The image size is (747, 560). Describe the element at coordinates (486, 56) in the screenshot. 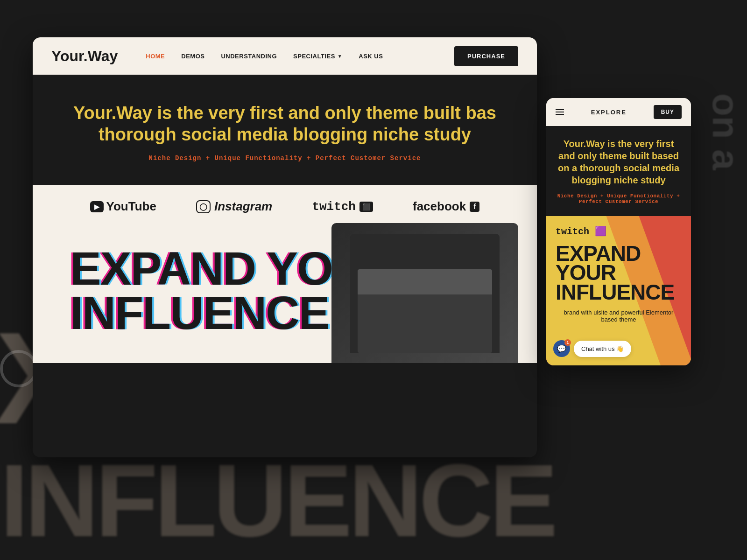

I see `purchase-button: PURCHASE` at that location.